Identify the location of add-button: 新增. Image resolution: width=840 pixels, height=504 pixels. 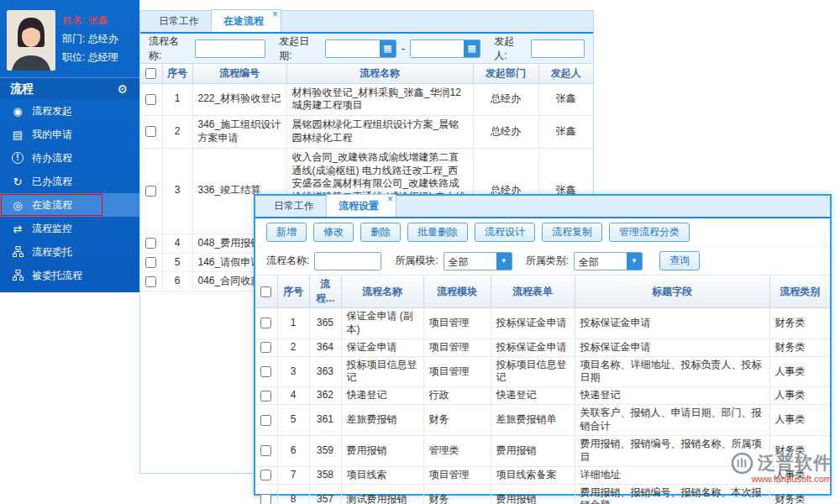
(286, 232).